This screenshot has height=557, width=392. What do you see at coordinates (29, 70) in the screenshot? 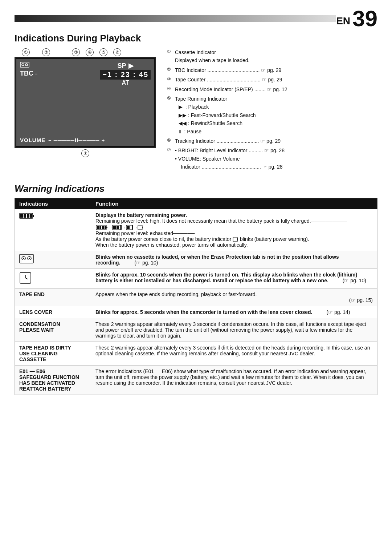
I see `tbc-indicator: TBC –` at bounding box center [29, 70].